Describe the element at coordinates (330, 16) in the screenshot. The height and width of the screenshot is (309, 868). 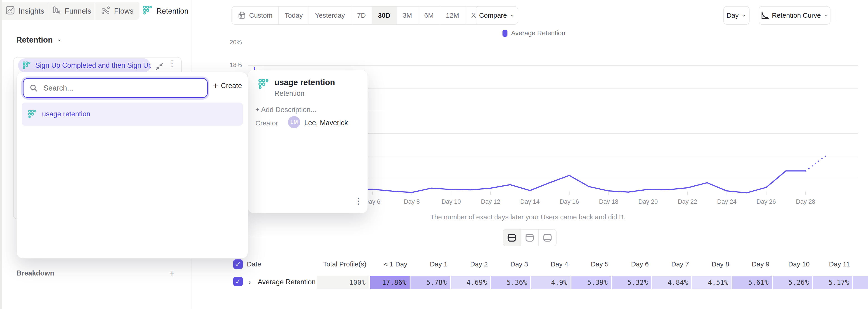
I see `date-range-yesterday: Yesterday` at that location.